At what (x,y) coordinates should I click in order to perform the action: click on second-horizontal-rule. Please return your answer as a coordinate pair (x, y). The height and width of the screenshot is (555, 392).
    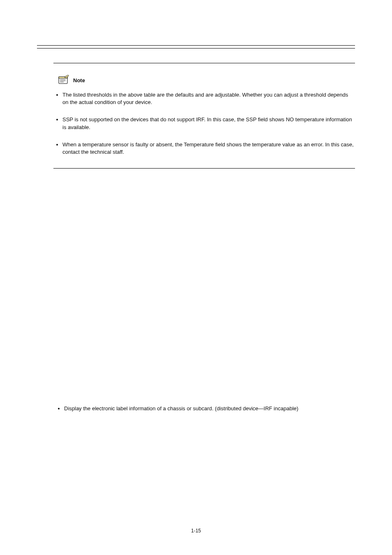
    Looking at the image, I should click on (196, 49).